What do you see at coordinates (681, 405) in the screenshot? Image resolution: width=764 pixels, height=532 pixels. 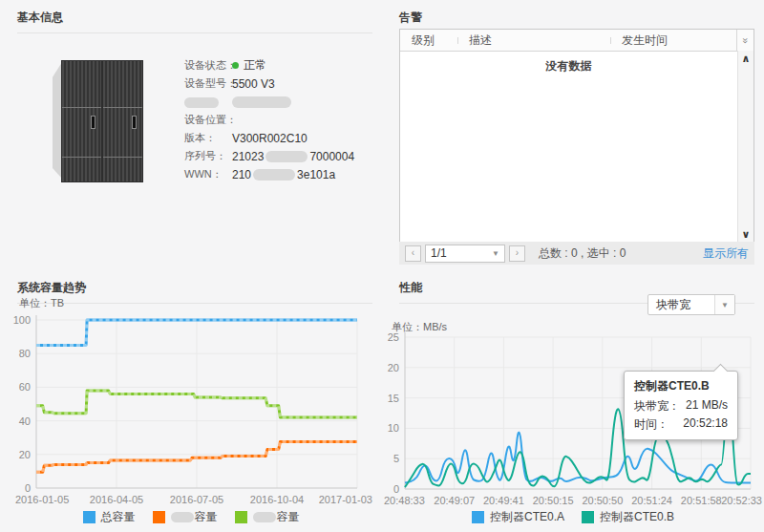 I see `chart-tooltip: 控制器CTE0.B 块带宽： 21 MB/s 时间： 20:52:18` at bounding box center [681, 405].